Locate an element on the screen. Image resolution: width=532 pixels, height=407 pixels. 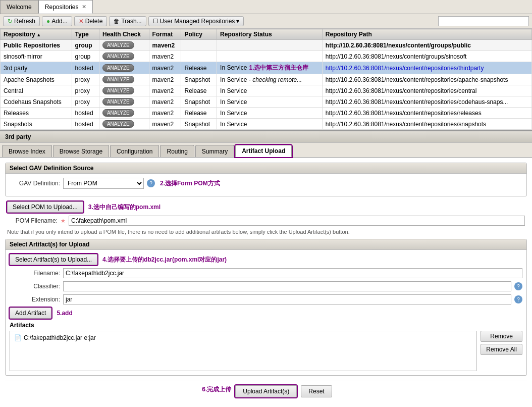
filename-input is located at coordinates (293, 273).